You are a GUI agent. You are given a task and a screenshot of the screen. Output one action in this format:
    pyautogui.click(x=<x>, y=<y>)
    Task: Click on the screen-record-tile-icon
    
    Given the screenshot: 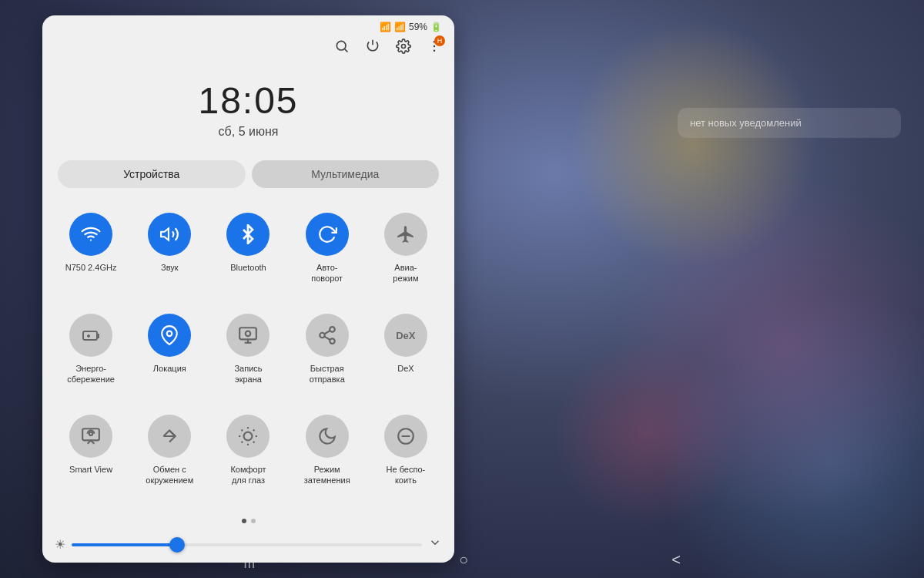 What is the action you would take?
    pyautogui.click(x=248, y=335)
    